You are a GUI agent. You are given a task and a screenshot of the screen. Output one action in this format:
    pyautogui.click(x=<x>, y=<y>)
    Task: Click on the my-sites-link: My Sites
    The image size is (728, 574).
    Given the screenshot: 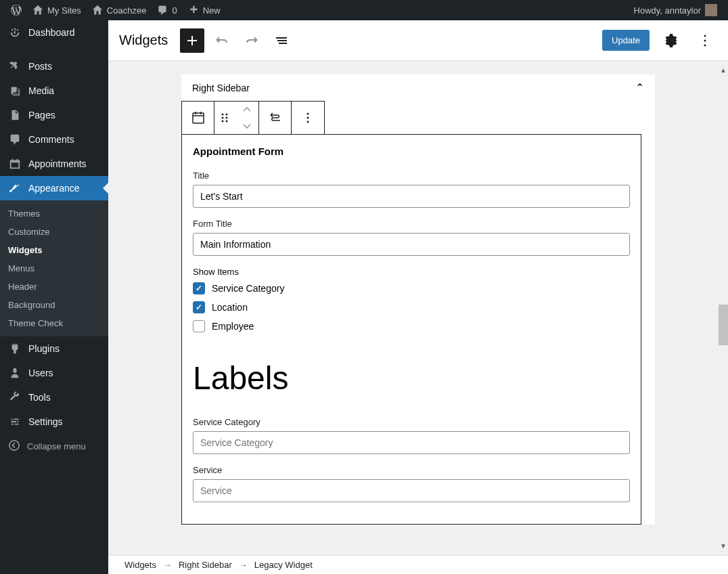 What is the action you would take?
    pyautogui.click(x=57, y=10)
    